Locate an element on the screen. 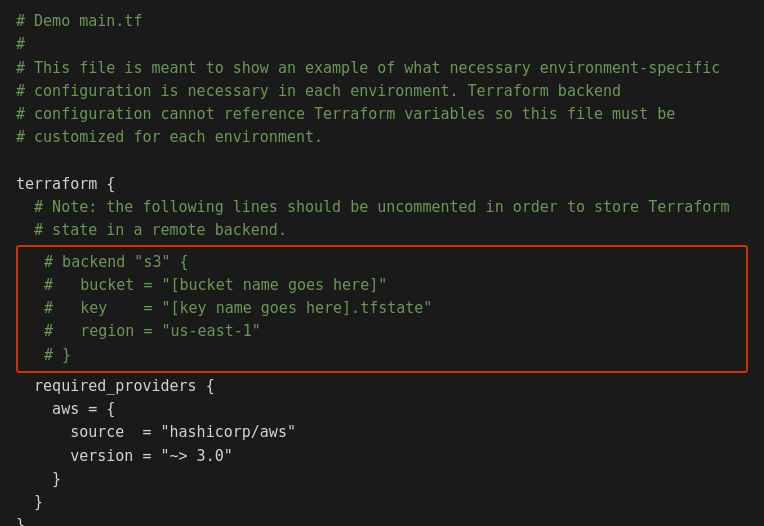  line-22: } is located at coordinates (38, 479).